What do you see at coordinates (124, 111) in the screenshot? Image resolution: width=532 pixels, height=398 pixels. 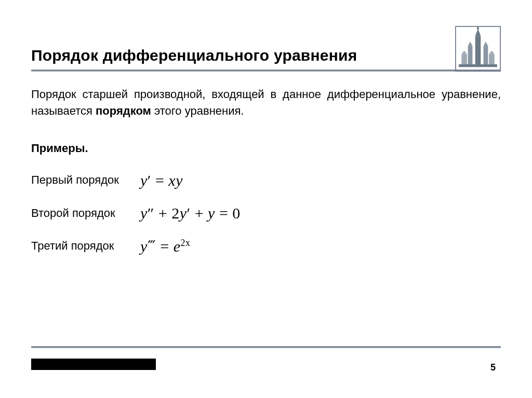 I see `definition-bold: порядком` at bounding box center [124, 111].